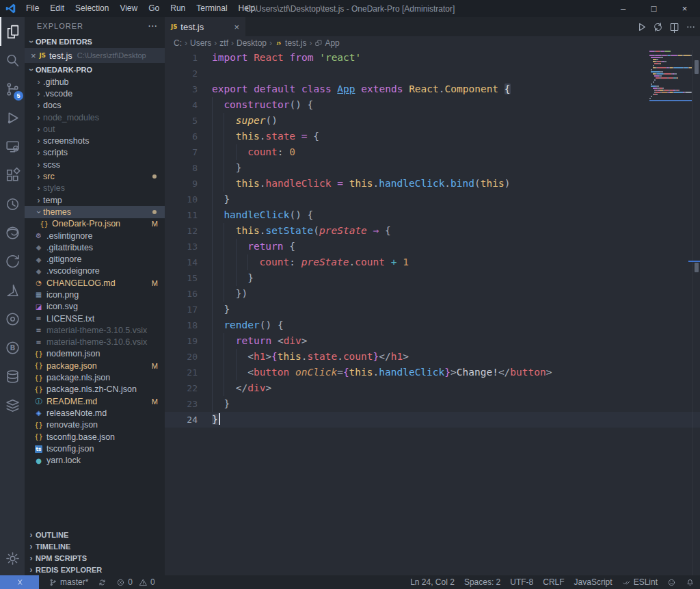 Image resolution: width=700 pixels, height=589 pixels. What do you see at coordinates (12, 118) in the screenshot?
I see `run-debug-icon` at bounding box center [12, 118].